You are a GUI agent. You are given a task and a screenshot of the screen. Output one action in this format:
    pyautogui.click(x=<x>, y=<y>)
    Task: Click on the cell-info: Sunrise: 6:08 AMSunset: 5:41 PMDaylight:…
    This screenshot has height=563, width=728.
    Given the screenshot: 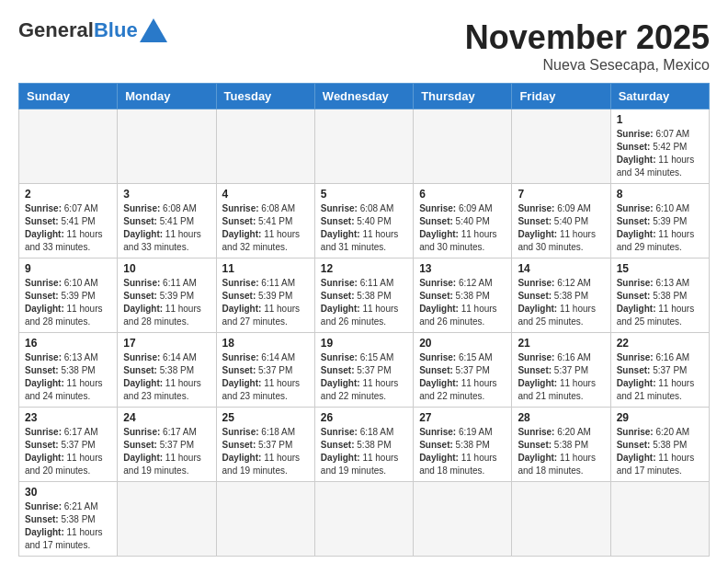 What is the action you would take?
    pyautogui.click(x=266, y=228)
    